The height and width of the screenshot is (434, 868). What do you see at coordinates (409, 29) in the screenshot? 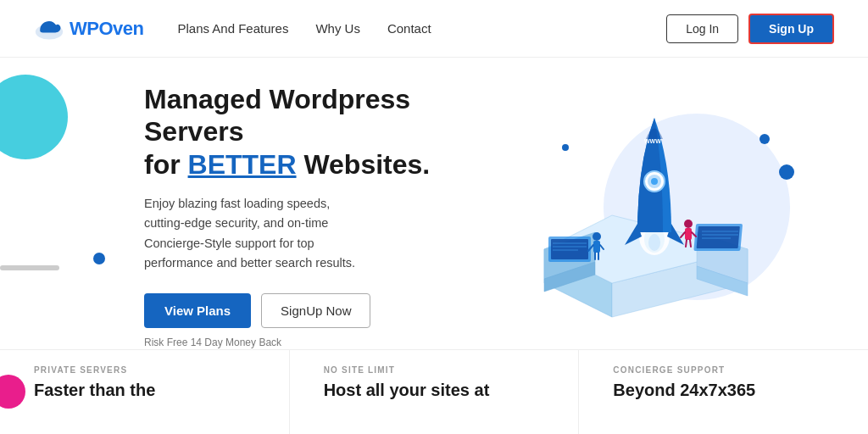
I see `nav-item-contact: Contact` at bounding box center [409, 29].